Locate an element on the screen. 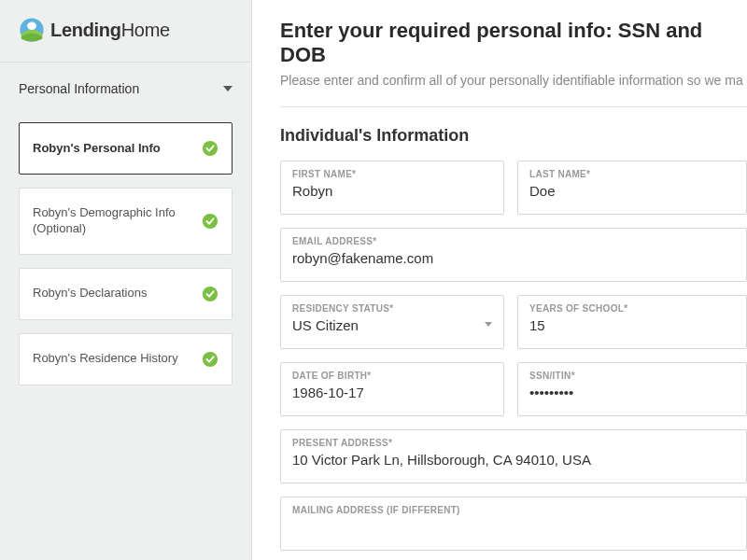 The height and width of the screenshot is (560, 747). sidebar-item-label: Robyn's Declarations is located at coordinates (94, 293).